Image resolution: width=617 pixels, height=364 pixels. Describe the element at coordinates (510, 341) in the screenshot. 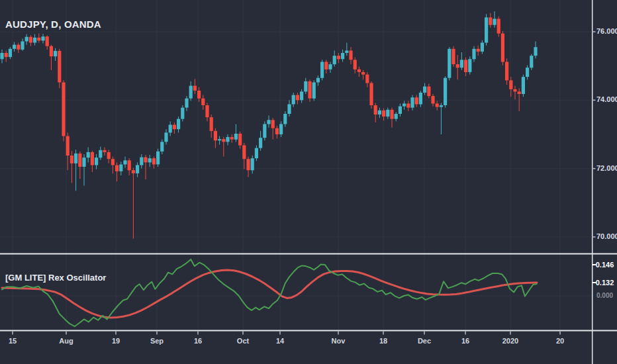

I see `time-axis-label: 2020` at that location.